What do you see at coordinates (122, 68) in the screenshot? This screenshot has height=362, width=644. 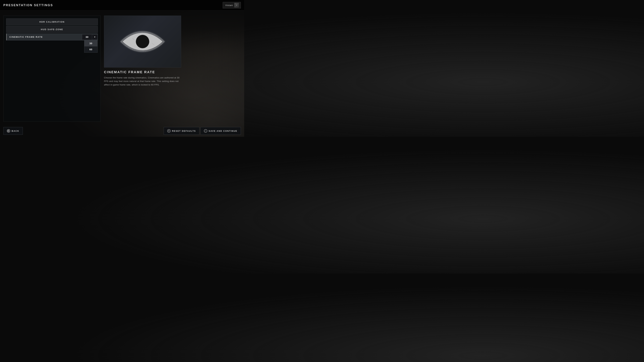 I see `main-content: HDR CALIBRATION HUD SAFE-ZONE CINEMATIC …` at bounding box center [122, 68].